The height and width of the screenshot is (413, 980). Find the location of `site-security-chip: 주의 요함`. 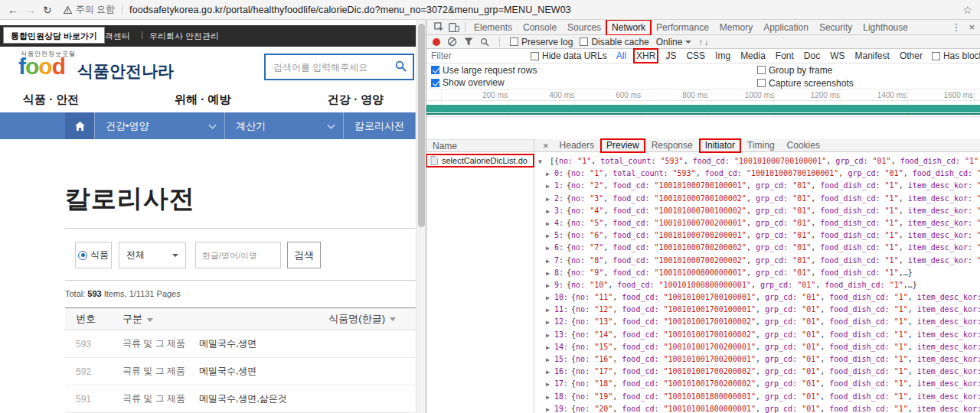

site-security-chip: 주의 요함 is located at coordinates (89, 9).